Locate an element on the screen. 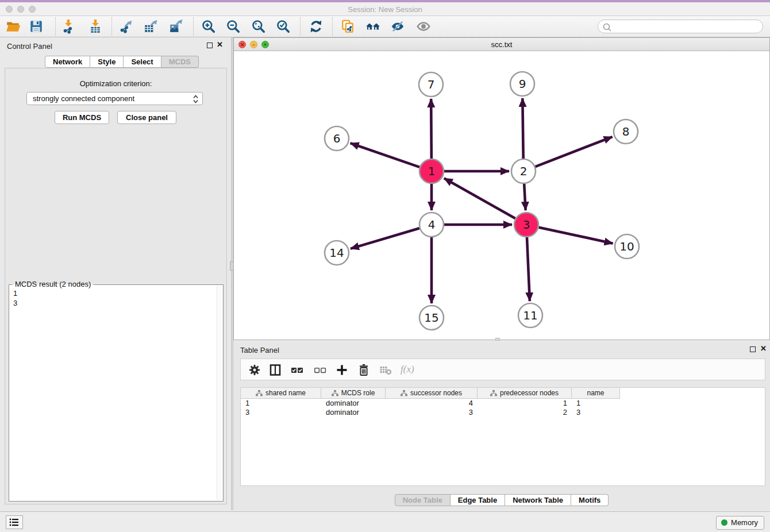 The height and width of the screenshot is (532, 770). delete-column-icon is located at coordinates (364, 370).